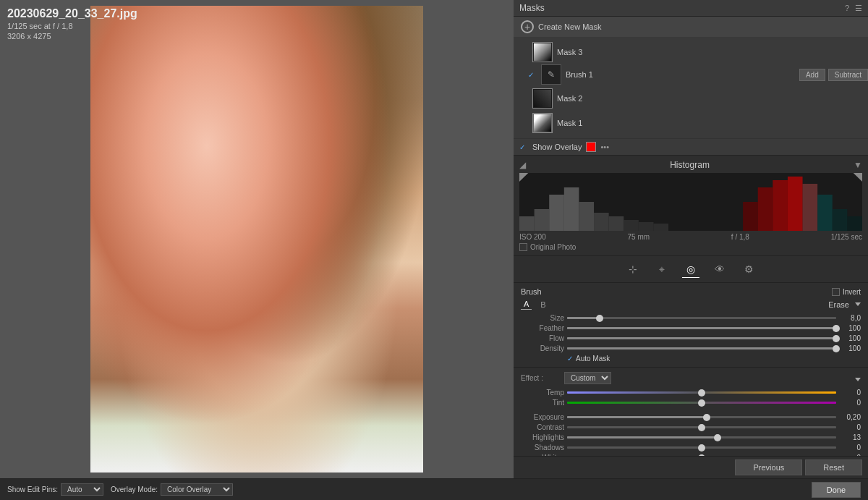 Image resolution: width=868 pixels, height=500 pixels. I want to click on contrast-thumb, so click(702, 428).